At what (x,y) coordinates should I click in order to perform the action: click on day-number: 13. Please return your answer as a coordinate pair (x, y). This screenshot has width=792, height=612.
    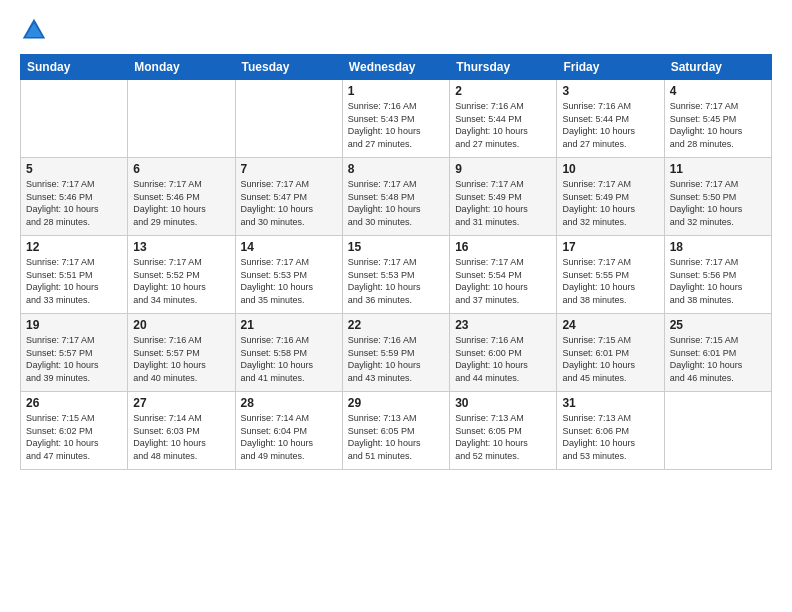
    Looking at the image, I should click on (181, 247).